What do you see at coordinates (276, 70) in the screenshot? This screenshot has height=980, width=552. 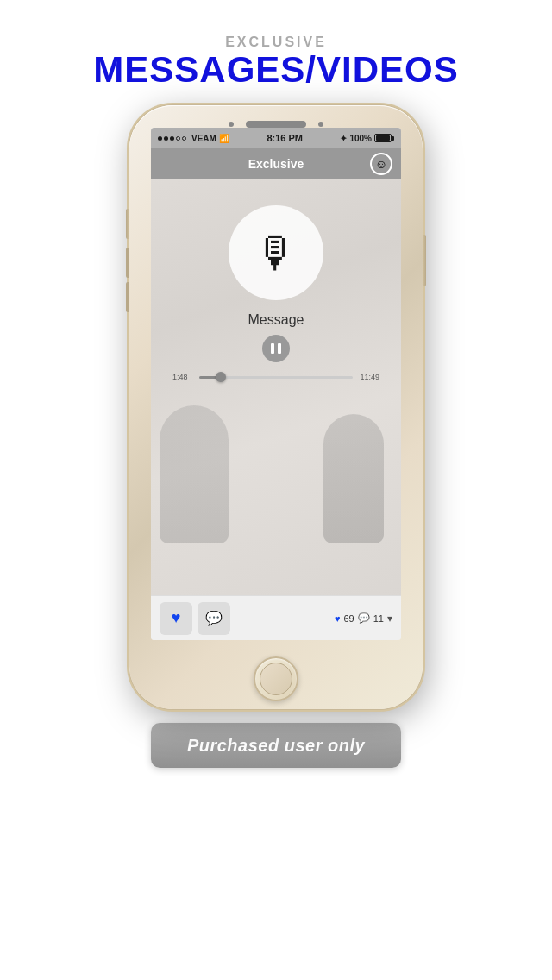 I see `messages-videos-label: MESSAGES/VIDEOS` at bounding box center [276, 70].